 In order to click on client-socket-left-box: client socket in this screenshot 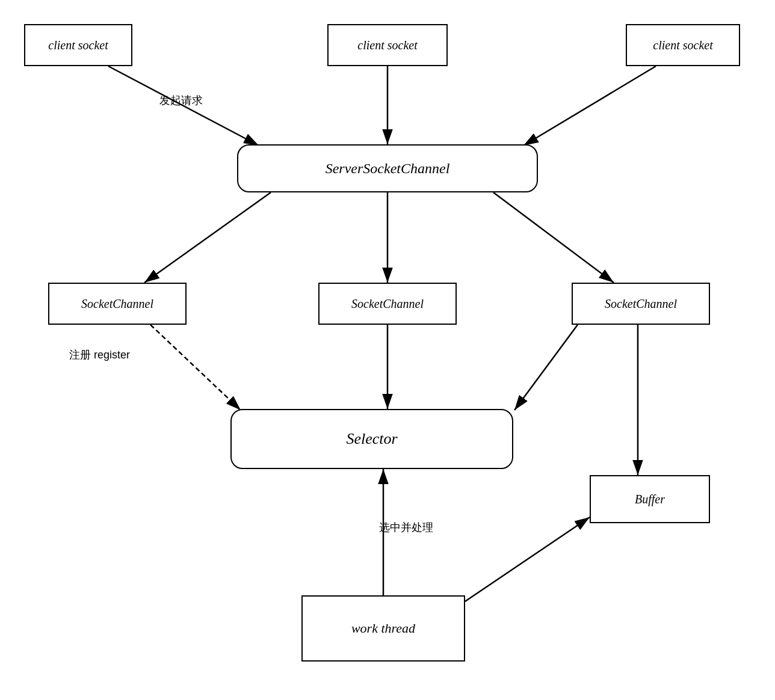, I will do `click(78, 45)`.